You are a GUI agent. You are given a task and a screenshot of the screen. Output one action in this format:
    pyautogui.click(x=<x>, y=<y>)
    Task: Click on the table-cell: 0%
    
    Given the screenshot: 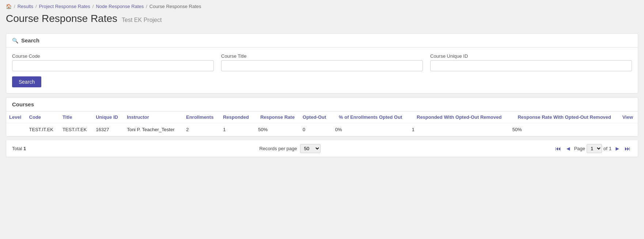 What is the action you would take?
    pyautogui.click(x=371, y=130)
    